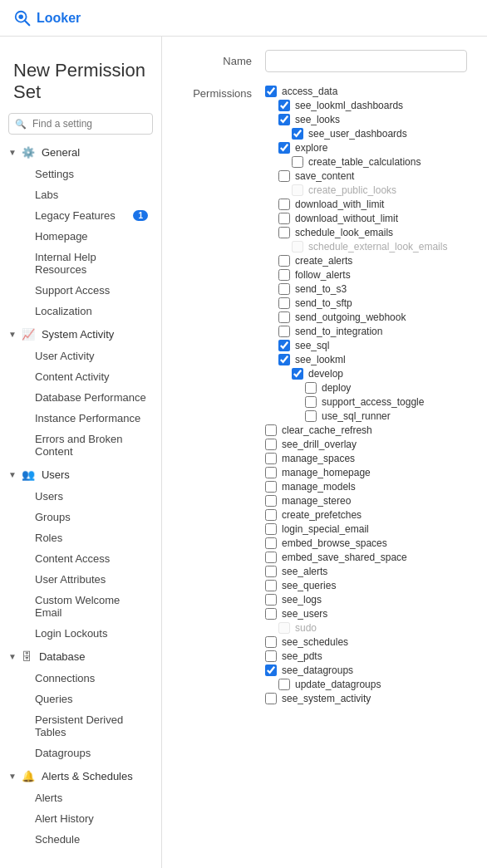 This screenshot has height=868, width=487. I want to click on perm-checkbox-see_drill_overlay, so click(271, 444).